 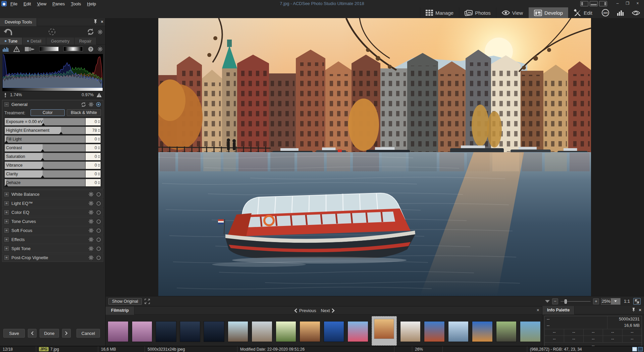 I want to click on slider-highlight-enhancement: Highlight Enhancement78, so click(x=53, y=130).